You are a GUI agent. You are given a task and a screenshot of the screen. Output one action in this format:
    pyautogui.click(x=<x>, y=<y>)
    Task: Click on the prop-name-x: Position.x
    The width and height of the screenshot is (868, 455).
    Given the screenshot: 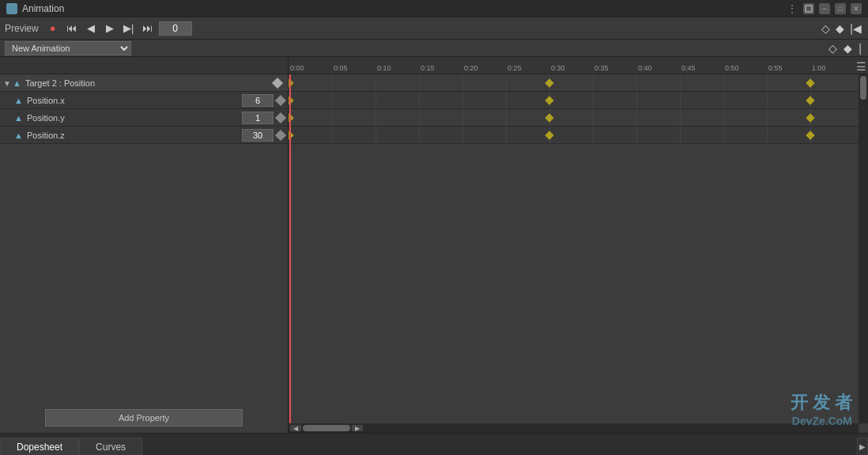 What is the action you would take?
    pyautogui.click(x=134, y=100)
    